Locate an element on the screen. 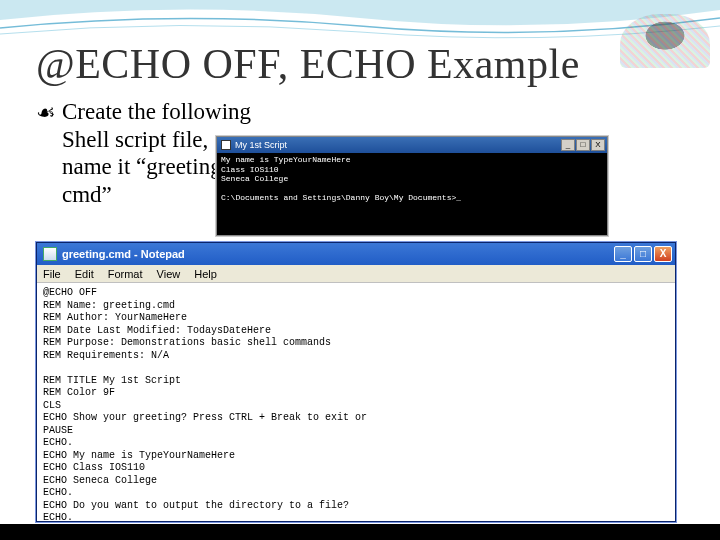 This screenshot has width=720, height=540. notepad-menubar: FileEditFormatViewHelp is located at coordinates (356, 274).